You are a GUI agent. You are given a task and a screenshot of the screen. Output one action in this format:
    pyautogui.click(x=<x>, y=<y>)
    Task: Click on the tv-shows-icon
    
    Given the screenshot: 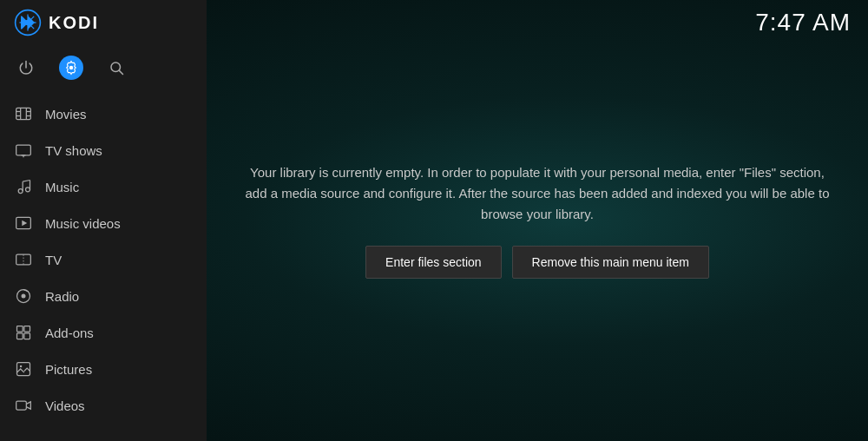 What is the action you would take?
    pyautogui.click(x=23, y=150)
    